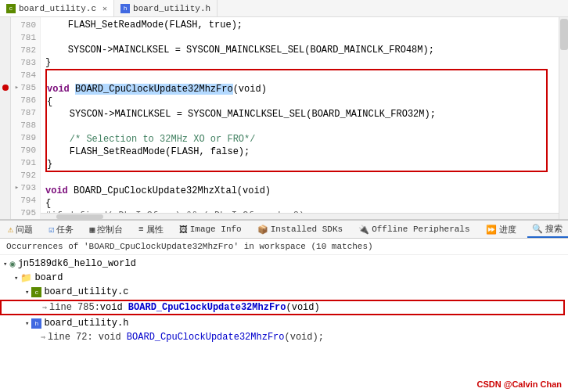 The image size is (568, 392). I want to click on tab-bar: c board_utility.c ✕ h board_utility.h, so click(284, 9).